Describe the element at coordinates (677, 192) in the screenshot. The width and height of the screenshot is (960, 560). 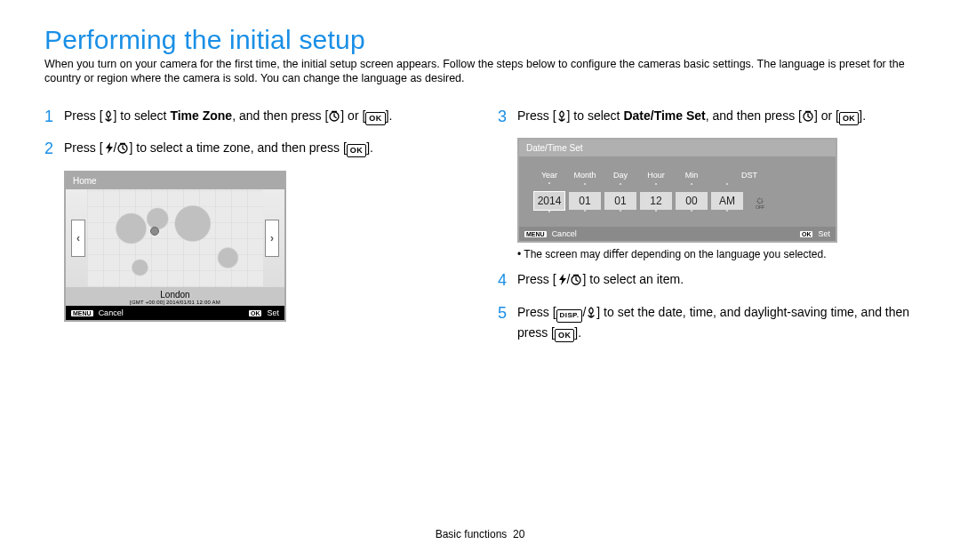
I see `datetime-body: Year Month Day Hour Min DST ˄ 2014 ˅` at that location.